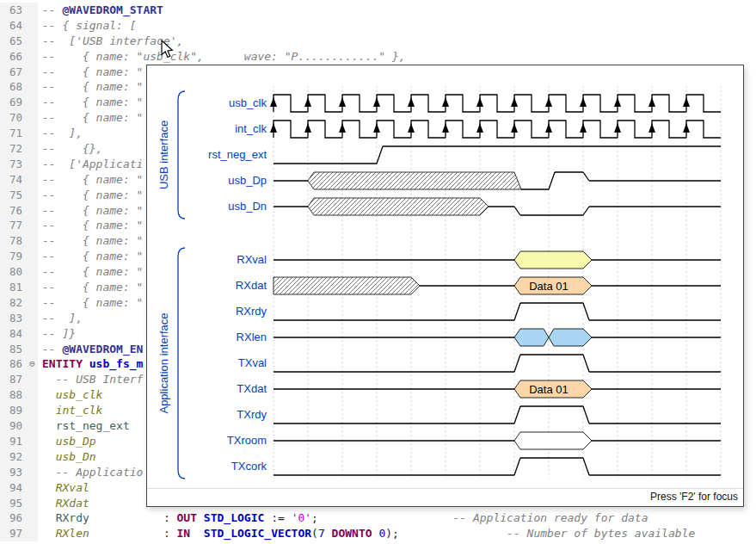 The width and height of the screenshot is (756, 544). What do you see at coordinates (14, 395) in the screenshot?
I see `line-number: 88` at bounding box center [14, 395].